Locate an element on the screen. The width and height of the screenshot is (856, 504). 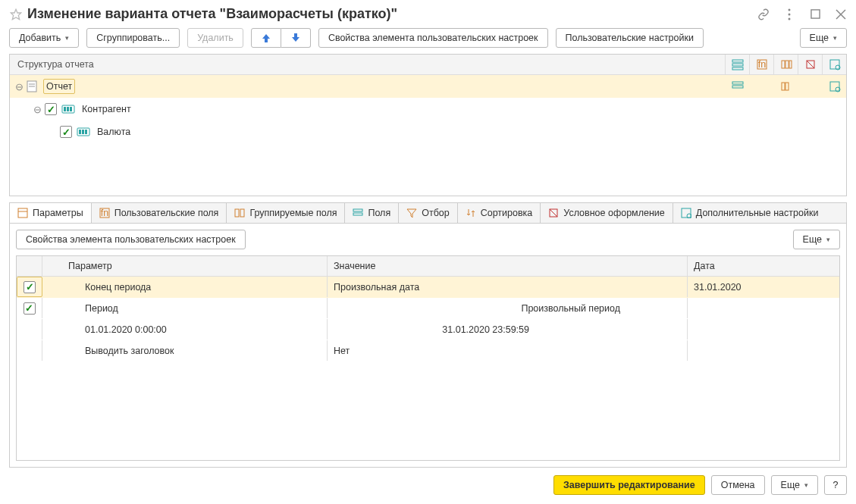
param-value: Произвольный период is located at coordinates (507, 308).